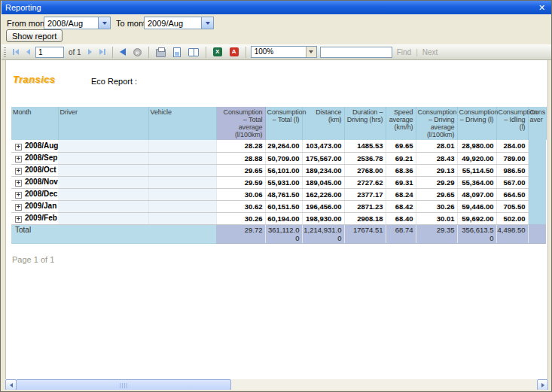 The height and width of the screenshot is (392, 552). I want to click on print-button, so click(161, 53).